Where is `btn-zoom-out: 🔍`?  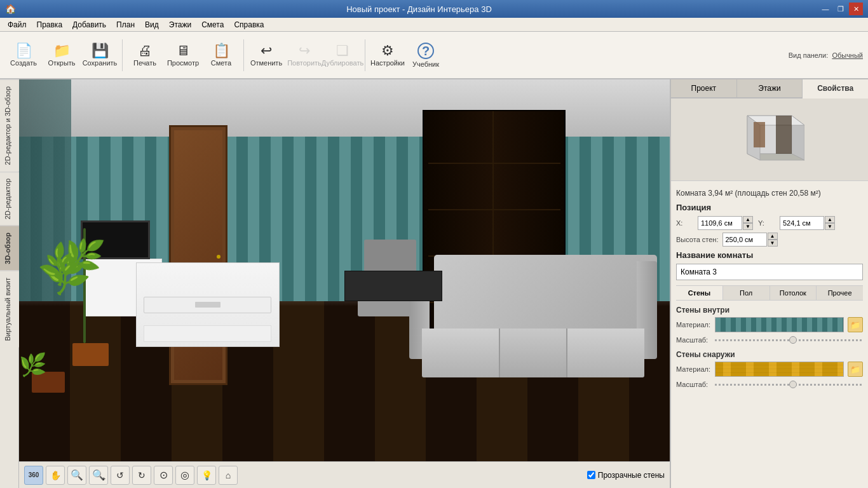
btn-zoom-out: 🔍 is located at coordinates (77, 475).